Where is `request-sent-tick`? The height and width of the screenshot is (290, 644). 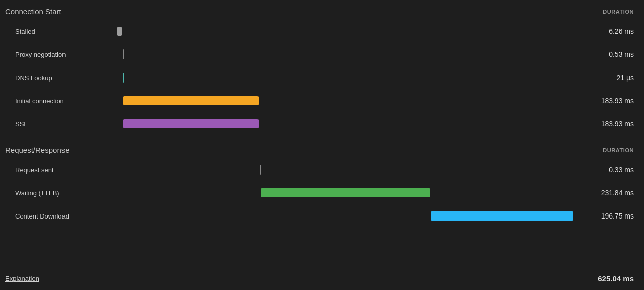 request-sent-tick is located at coordinates (261, 170).